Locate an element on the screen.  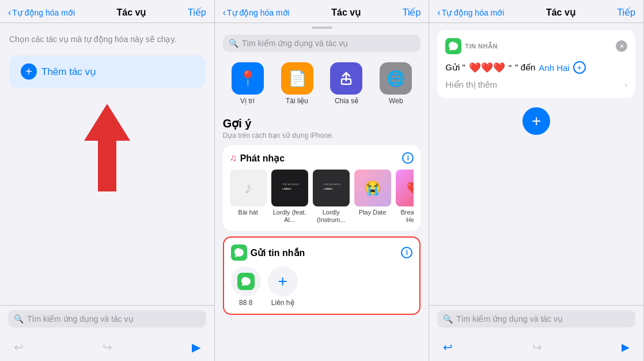
music-info-btn: i is located at coordinates (408, 158).